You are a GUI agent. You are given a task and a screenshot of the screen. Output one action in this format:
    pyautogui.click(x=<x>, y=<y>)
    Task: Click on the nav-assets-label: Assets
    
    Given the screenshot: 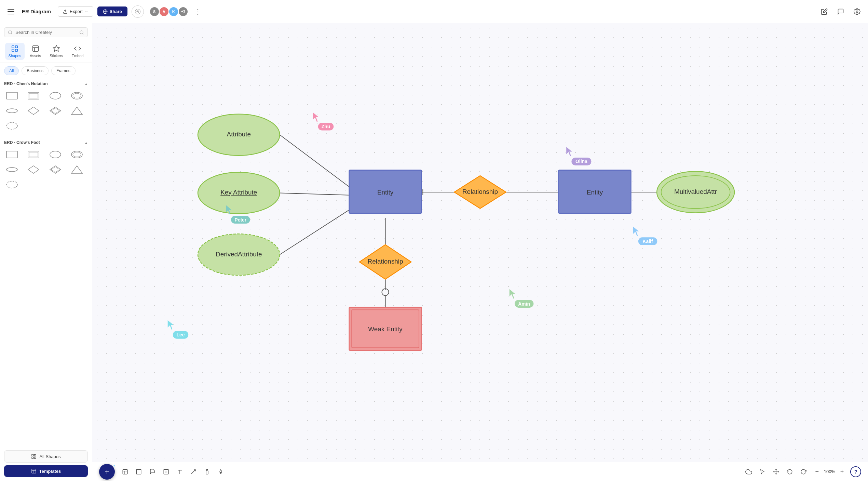 What is the action you would take?
    pyautogui.click(x=36, y=56)
    